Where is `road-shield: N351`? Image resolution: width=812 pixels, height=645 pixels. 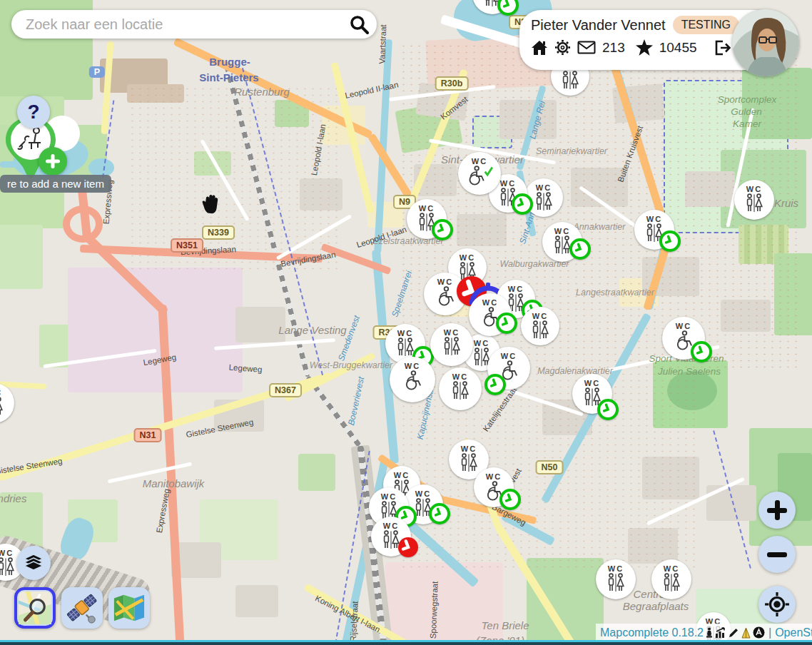 road-shield: N351 is located at coordinates (187, 245).